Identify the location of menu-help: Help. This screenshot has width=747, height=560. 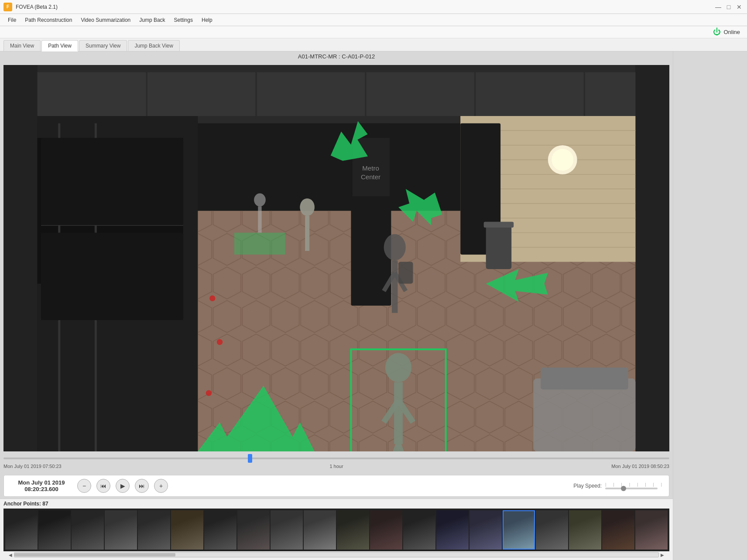
(207, 20).